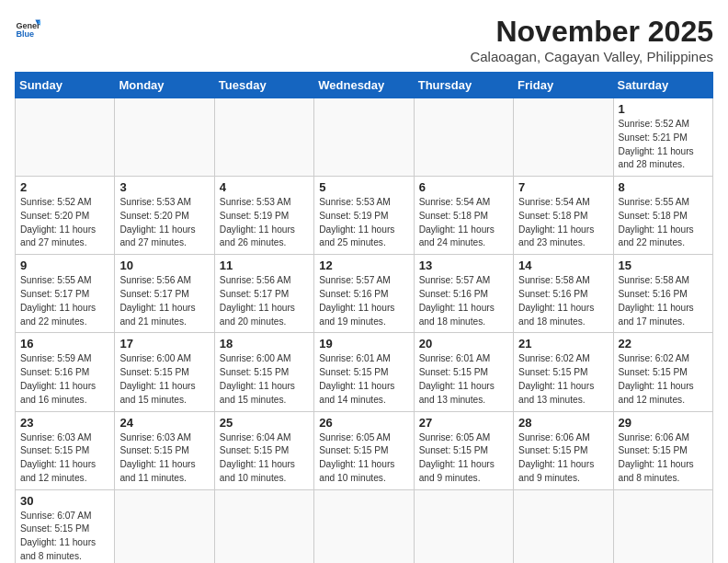 This screenshot has width=728, height=563. I want to click on day-number: 14, so click(563, 265).